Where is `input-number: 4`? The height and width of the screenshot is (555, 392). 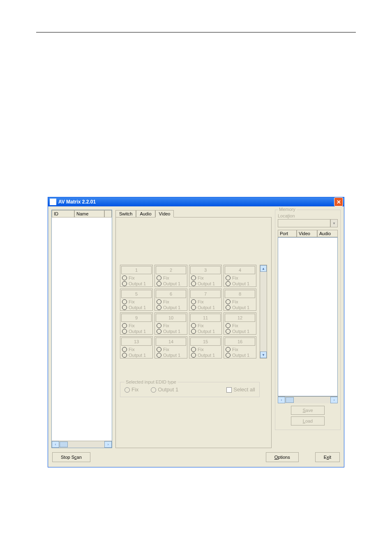 input-number: 4 is located at coordinates (240, 270).